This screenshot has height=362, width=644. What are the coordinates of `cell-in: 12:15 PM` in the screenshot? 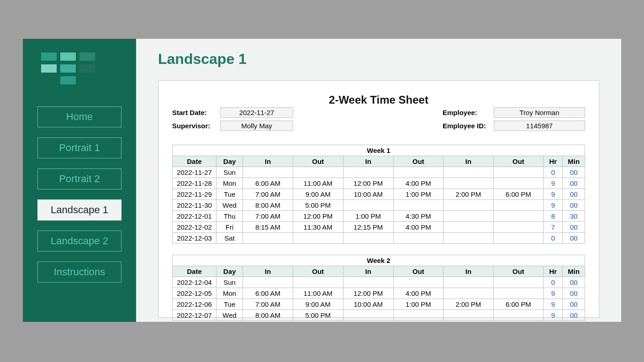 It's located at (368, 227).